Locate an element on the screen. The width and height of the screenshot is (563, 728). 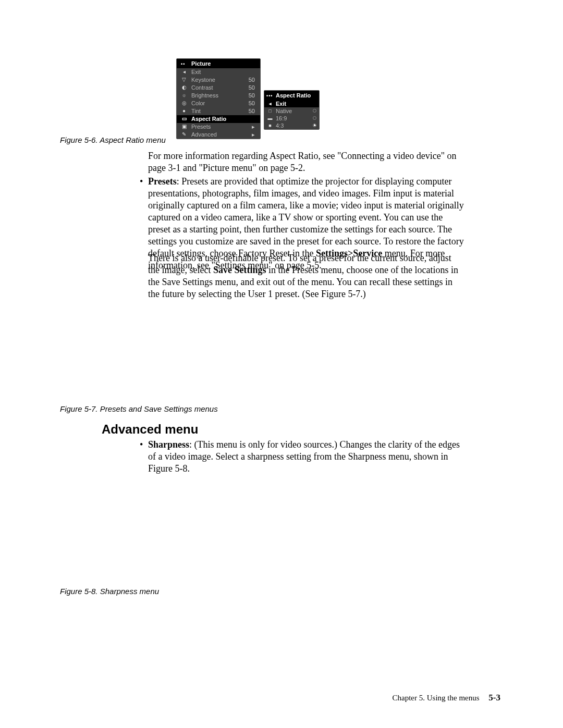
aspect-row-native: □ Native is located at coordinates (292, 111).